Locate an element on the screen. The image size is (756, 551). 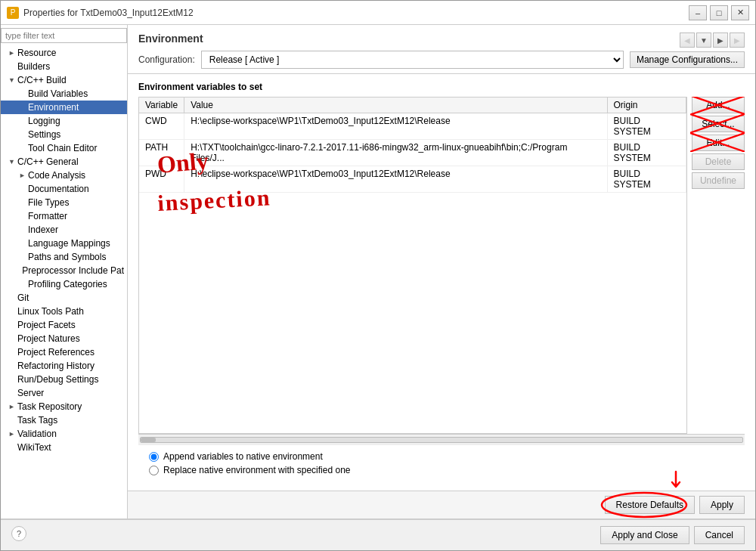
window-icon: P is located at coordinates (13, 13).